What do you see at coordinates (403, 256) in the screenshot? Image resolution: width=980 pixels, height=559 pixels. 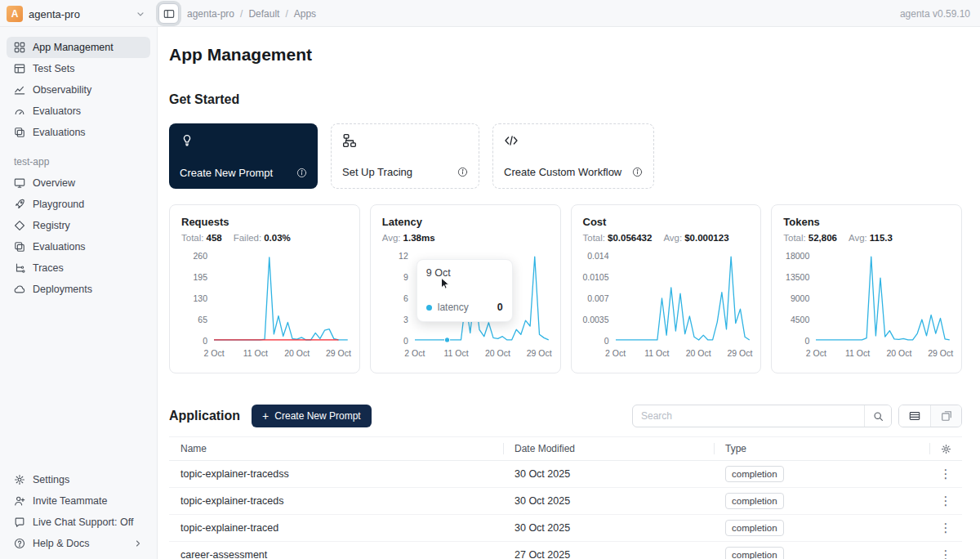 I see `y-tick-label: 12` at bounding box center [403, 256].